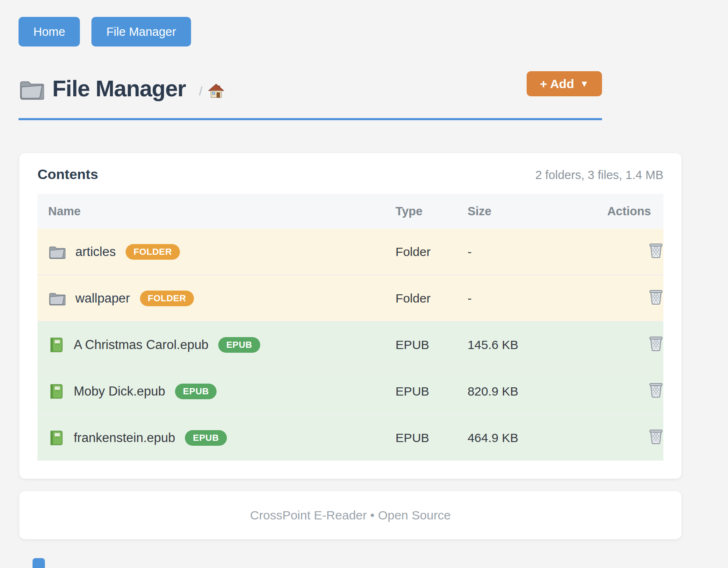  I want to click on table-row: A Christmas Carol.epub EPUB EPUB 145.6 K…, so click(350, 345).